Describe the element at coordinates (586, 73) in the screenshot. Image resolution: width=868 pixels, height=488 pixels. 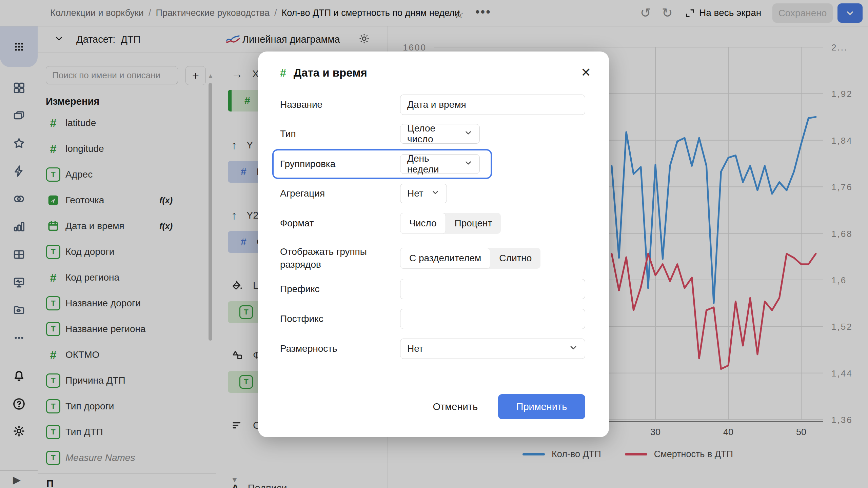
I see `close-icon: ✕` at that location.